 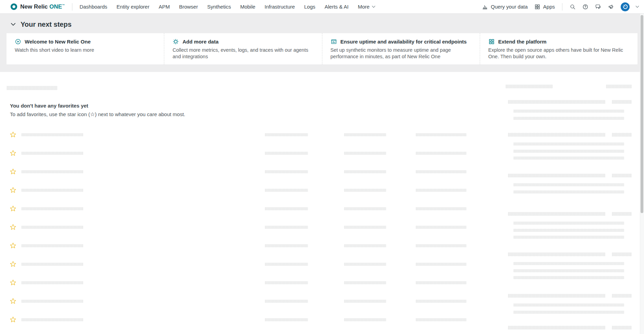 I want to click on extend-grid-icon, so click(x=492, y=42).